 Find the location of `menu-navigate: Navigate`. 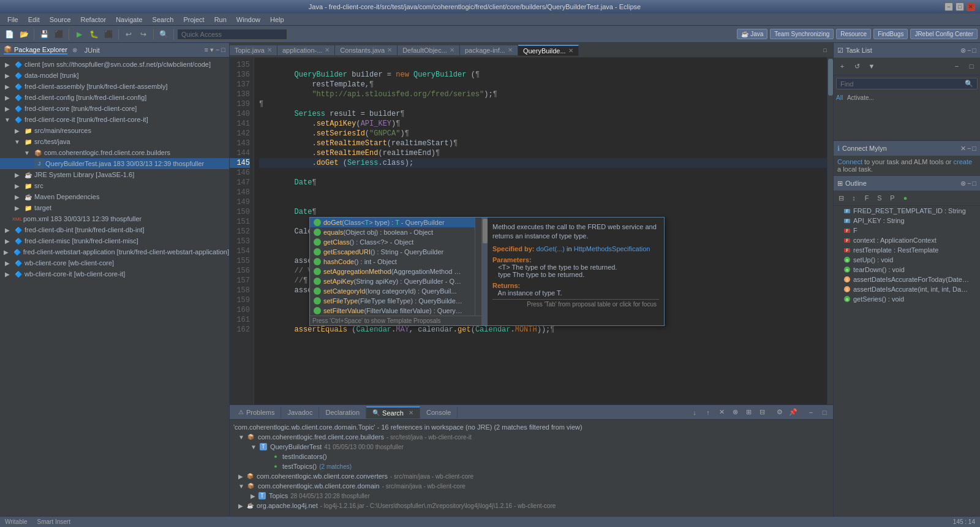

menu-navigate: Navigate is located at coordinates (129, 20).